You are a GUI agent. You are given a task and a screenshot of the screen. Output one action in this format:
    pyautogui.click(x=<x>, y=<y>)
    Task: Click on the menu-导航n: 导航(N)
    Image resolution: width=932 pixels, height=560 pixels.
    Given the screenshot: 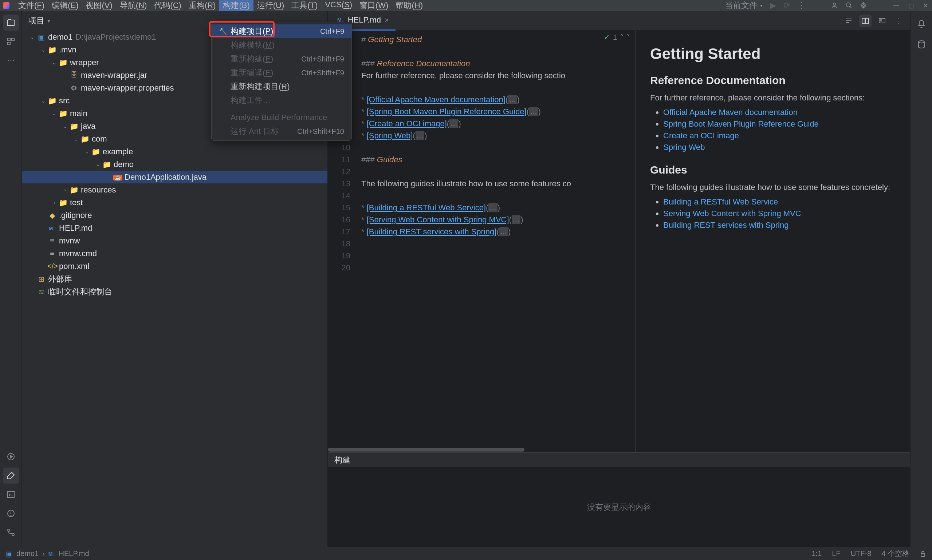 What is the action you would take?
    pyautogui.click(x=134, y=6)
    